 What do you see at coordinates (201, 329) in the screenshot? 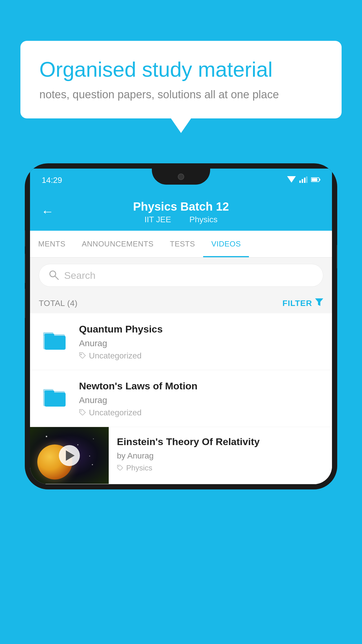
I see `video-title-1: Quantum Physics` at bounding box center [201, 329].